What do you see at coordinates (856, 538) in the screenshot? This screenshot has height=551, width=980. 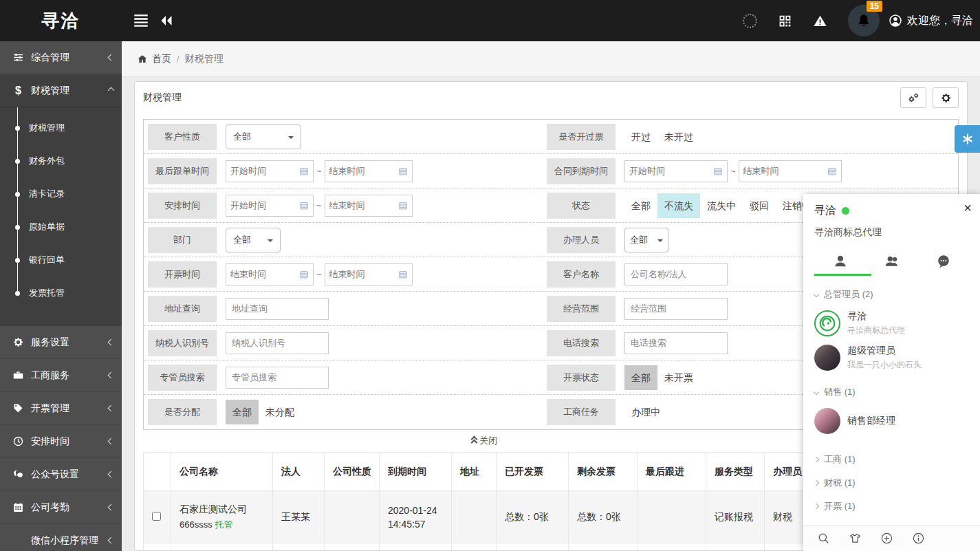 I see `shirt-icon` at bounding box center [856, 538].